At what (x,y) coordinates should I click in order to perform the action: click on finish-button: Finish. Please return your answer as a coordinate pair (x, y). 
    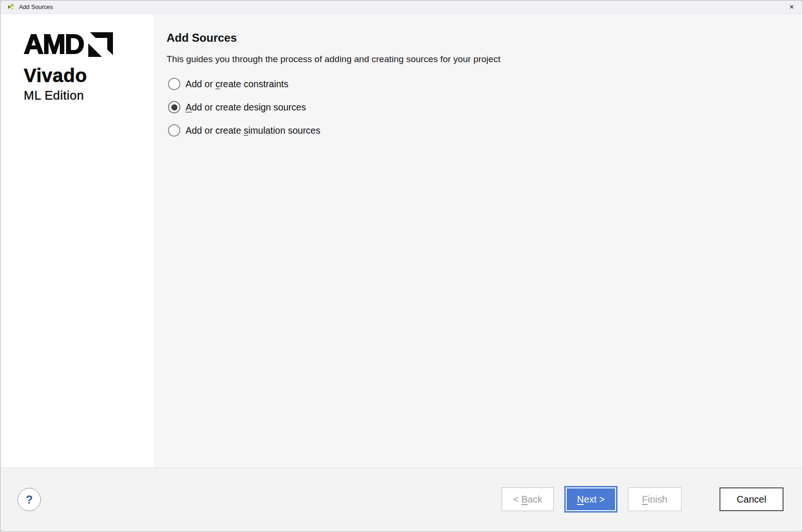
    Looking at the image, I should click on (655, 499).